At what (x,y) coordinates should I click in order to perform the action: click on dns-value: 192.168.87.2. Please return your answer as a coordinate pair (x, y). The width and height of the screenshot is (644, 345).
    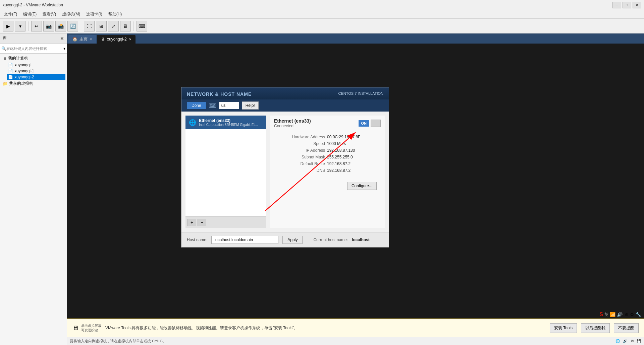
    Looking at the image, I should click on (354, 170).